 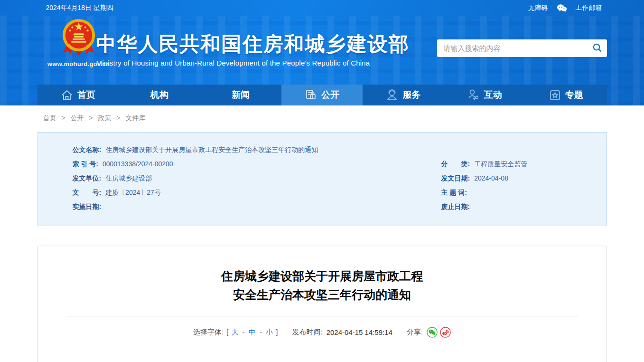 What do you see at coordinates (78, 95) in the screenshot?
I see `nav-item-home: 首页` at bounding box center [78, 95].